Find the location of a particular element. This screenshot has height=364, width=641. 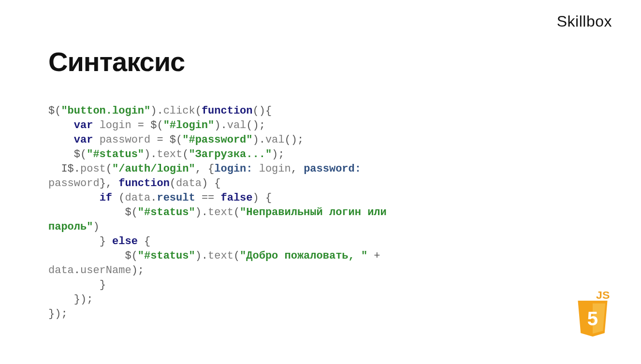

html5-shield-icon: 5 is located at coordinates (593, 320).